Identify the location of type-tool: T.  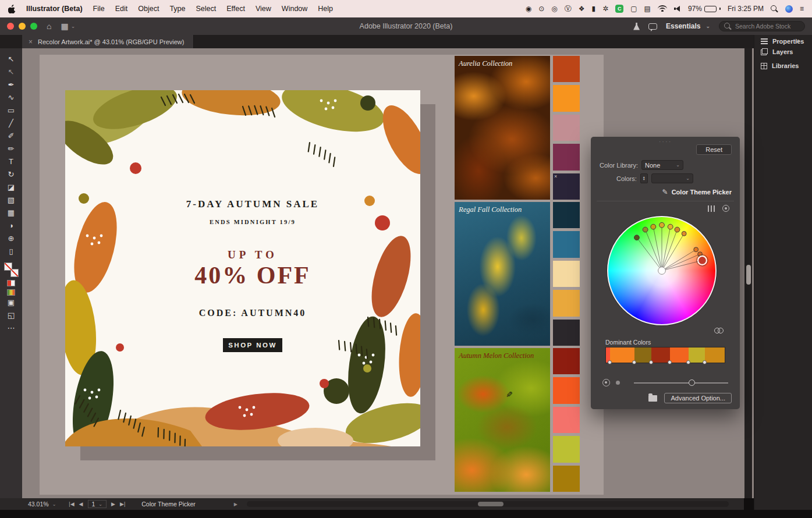
(11, 162).